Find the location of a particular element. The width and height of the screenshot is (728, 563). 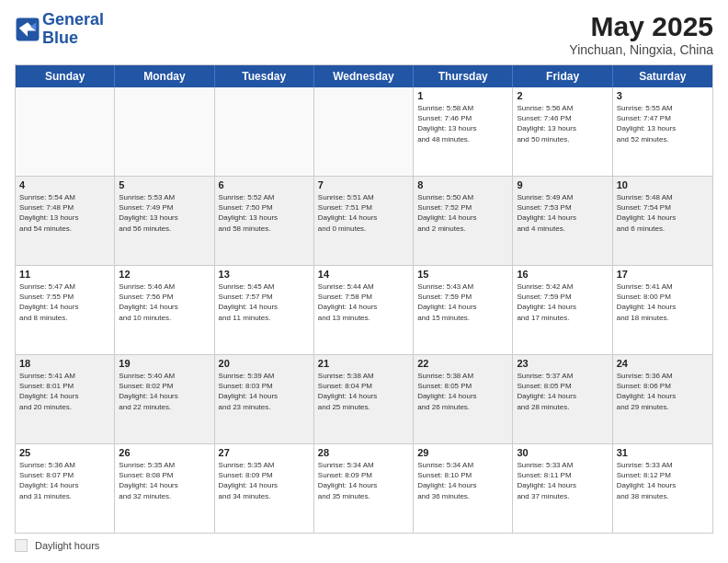

day-number: 16 is located at coordinates (563, 274).